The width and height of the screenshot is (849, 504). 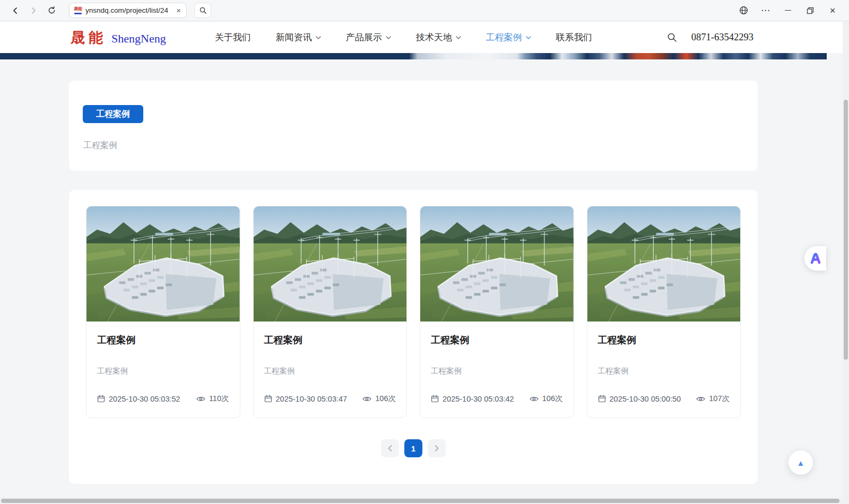 What do you see at coordinates (801, 463) in the screenshot?
I see `up-triangle-icon: ▲` at bounding box center [801, 463].